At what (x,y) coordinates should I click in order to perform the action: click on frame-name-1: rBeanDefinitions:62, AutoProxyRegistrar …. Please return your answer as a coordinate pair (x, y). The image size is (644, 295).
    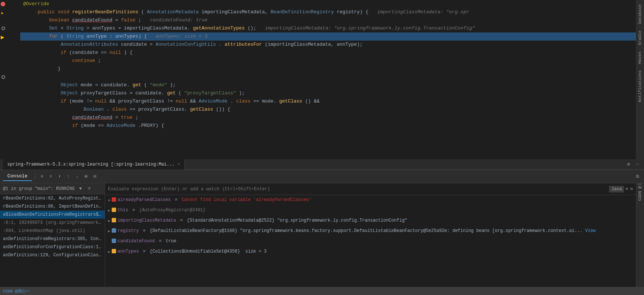
    Looking at the image, I should click on (54, 198).